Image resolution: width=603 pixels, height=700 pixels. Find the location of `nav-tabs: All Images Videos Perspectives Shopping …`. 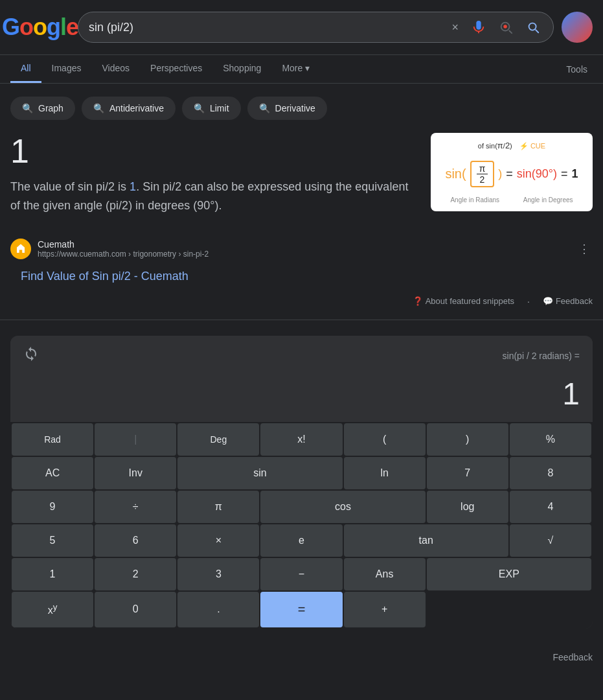

nav-tabs: All Images Videos Perspectives Shopping … is located at coordinates (302, 69).